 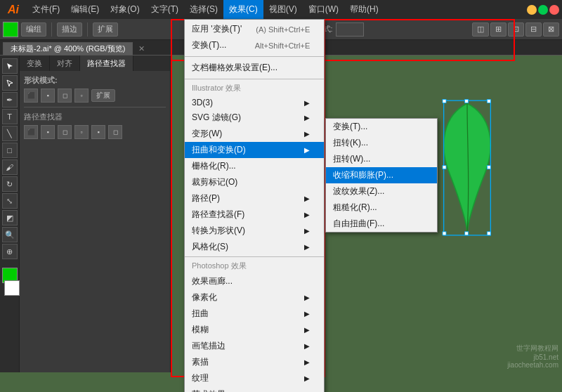 What do you see at coordinates (364, 10) in the screenshot?
I see `menu-help: 帮助(H)` at bounding box center [364, 10].